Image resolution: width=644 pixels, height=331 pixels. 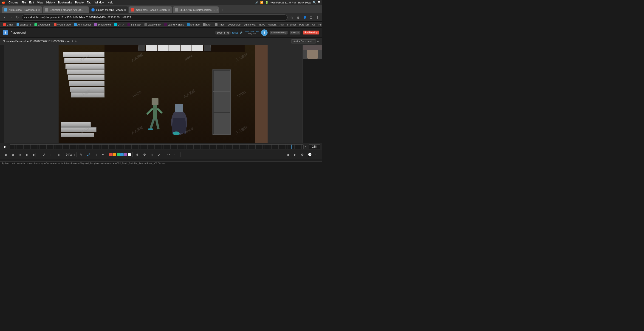 I want to click on share-button: 🔗, so click(x=241, y=33).